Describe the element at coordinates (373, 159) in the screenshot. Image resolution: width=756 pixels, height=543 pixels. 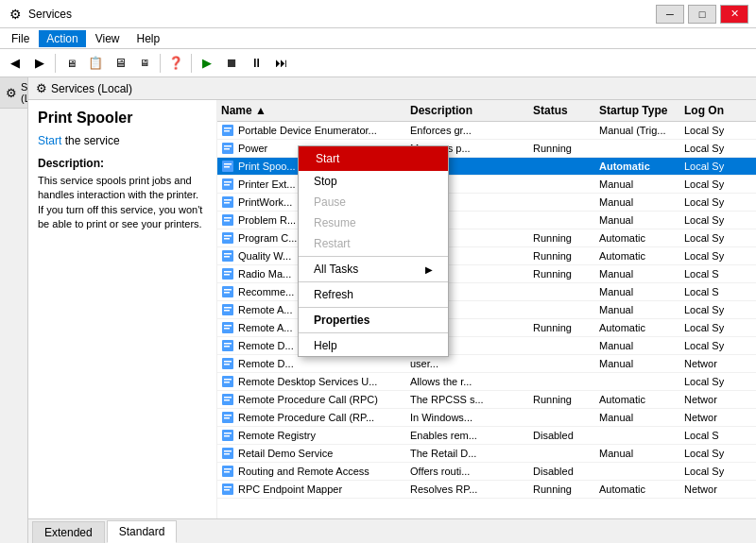
I see `ctx-start: Start` at that location.